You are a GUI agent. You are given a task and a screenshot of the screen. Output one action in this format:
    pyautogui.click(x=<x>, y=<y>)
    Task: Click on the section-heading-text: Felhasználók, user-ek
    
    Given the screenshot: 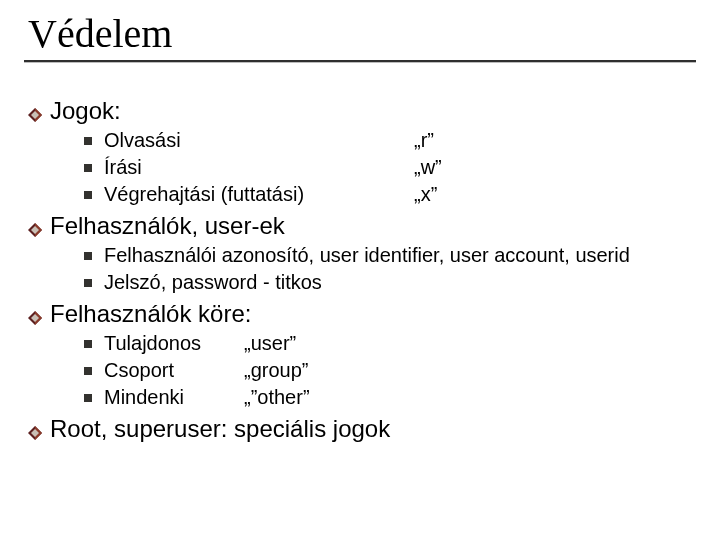 What is the action you would take?
    pyautogui.click(x=168, y=226)
    